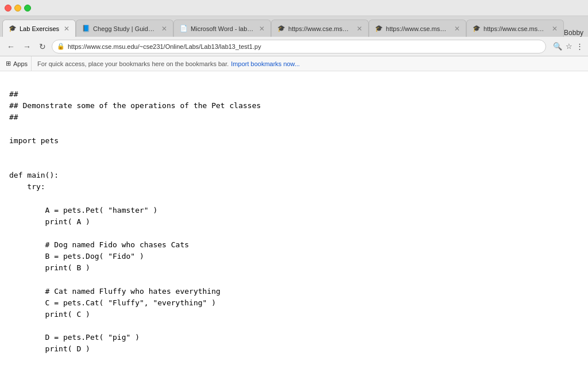 The image size is (588, 368). Describe the element at coordinates (294, 26) in the screenshot. I see `tabs-bar: 🎓 Lab Exercises ✕ 📘 Chegg Study | Guided…` at that location.